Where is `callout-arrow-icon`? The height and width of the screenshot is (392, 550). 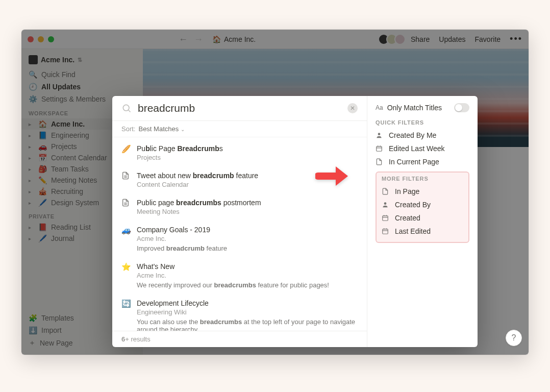
callout-arrow-icon is located at coordinates (333, 176).